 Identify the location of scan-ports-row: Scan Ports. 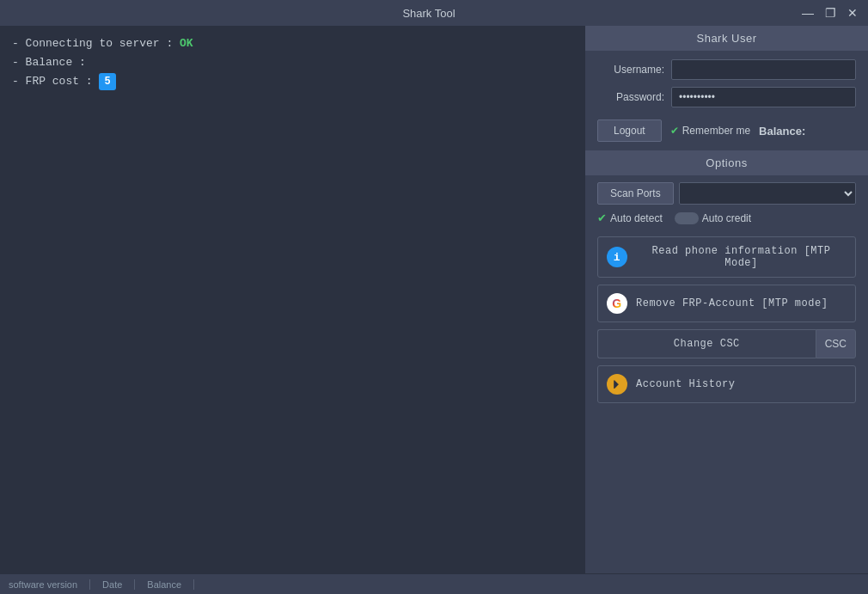
(727, 193).